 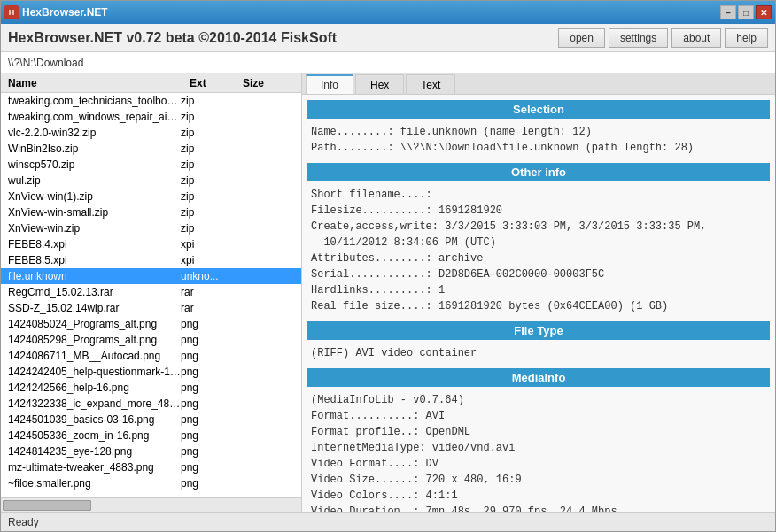 What do you see at coordinates (265, 83) in the screenshot?
I see `col-header-size: Size` at bounding box center [265, 83].